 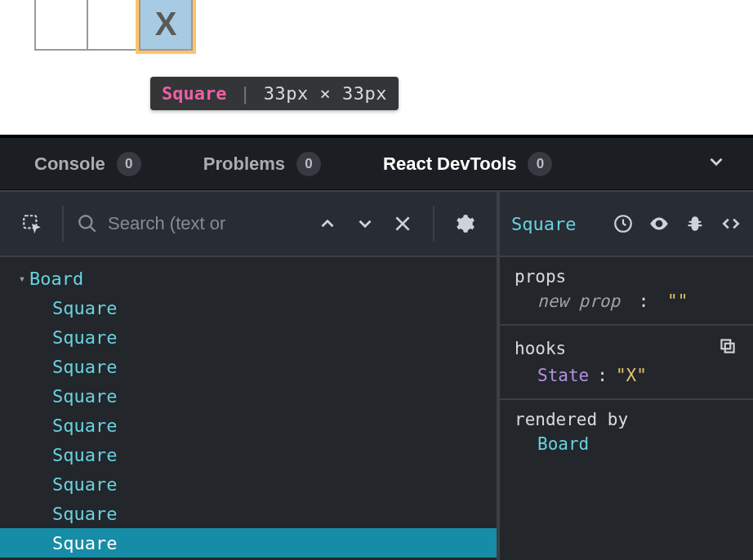 What do you see at coordinates (541, 277) in the screenshot?
I see `section-title-text: props` at bounding box center [541, 277].